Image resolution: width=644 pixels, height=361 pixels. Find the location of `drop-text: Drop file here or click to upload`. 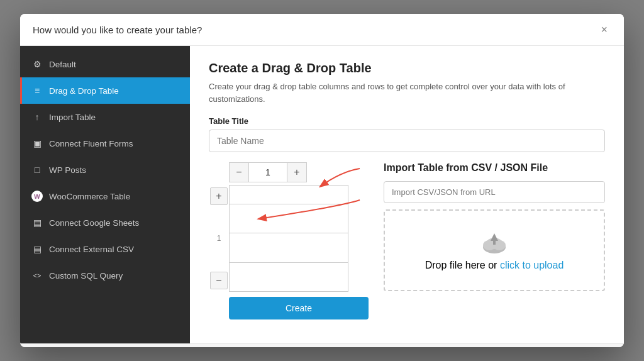

drop-text: Drop file here or click to upload is located at coordinates (494, 265).